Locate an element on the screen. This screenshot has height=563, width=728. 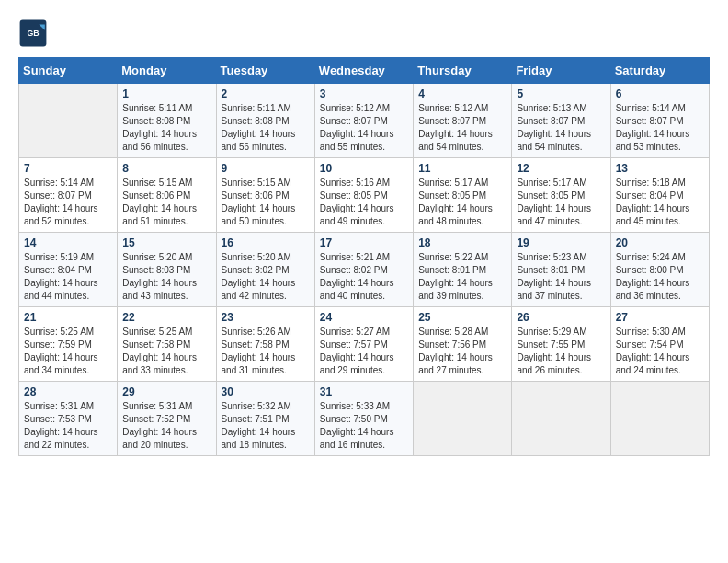
day-info: Sunrise: 5:23 AM Sunset: 8:01 PM Dayligh… is located at coordinates (561, 277).